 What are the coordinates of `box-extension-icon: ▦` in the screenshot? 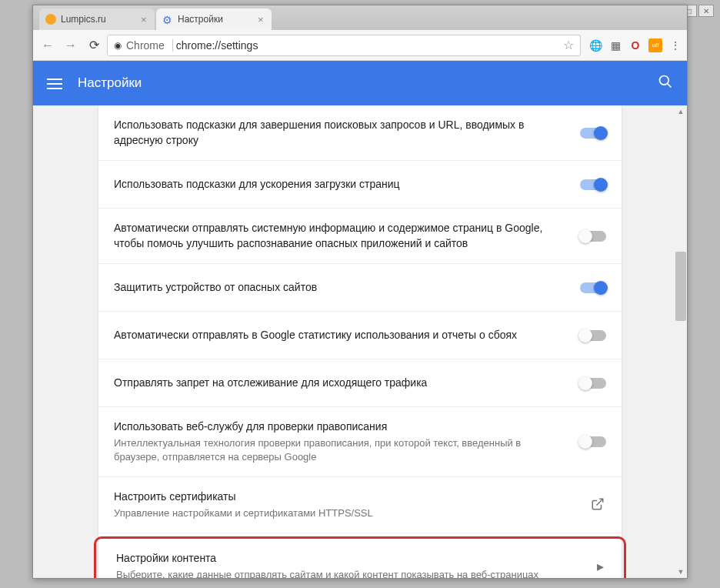 It's located at (615, 45).